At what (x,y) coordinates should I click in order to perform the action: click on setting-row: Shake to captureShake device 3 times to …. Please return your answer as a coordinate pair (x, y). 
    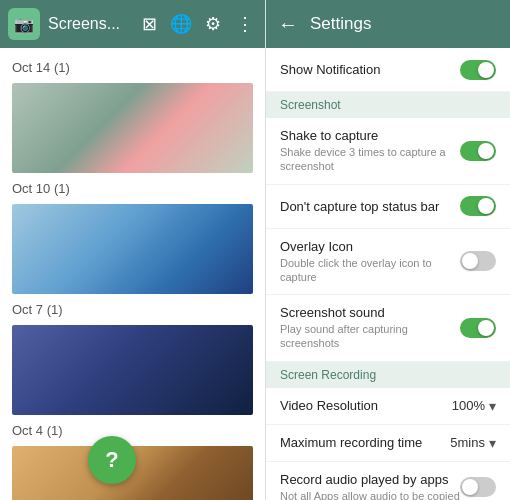
    Looking at the image, I should click on (388, 152).